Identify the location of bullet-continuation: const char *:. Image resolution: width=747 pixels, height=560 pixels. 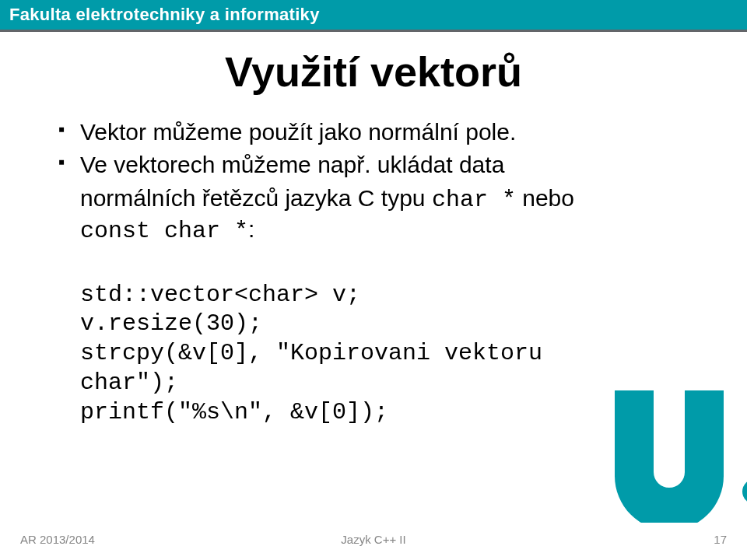
(374, 230).